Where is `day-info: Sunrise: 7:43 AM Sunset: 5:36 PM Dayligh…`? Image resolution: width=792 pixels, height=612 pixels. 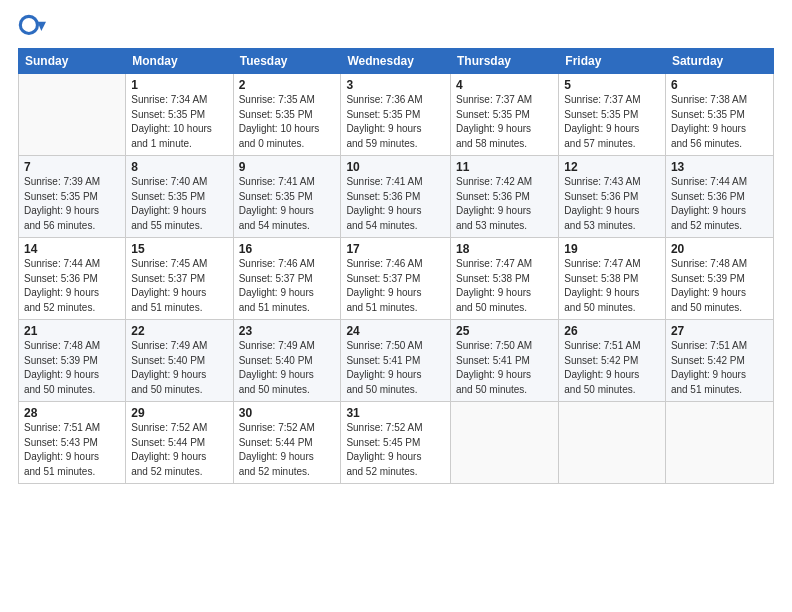 day-info: Sunrise: 7:43 AM Sunset: 5:36 PM Dayligh… is located at coordinates (612, 204).